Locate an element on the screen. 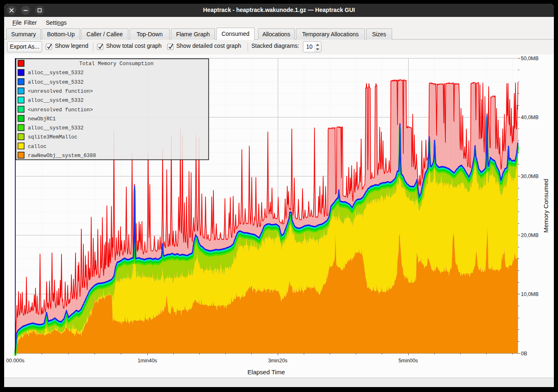  svg-text: 40,0MB is located at coordinates (530, 117).